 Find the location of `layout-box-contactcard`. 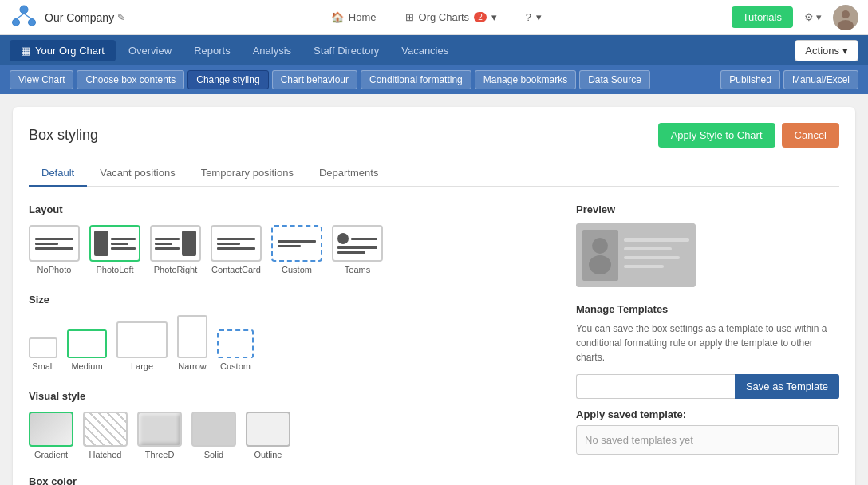

layout-box-contactcard is located at coordinates (236, 243).